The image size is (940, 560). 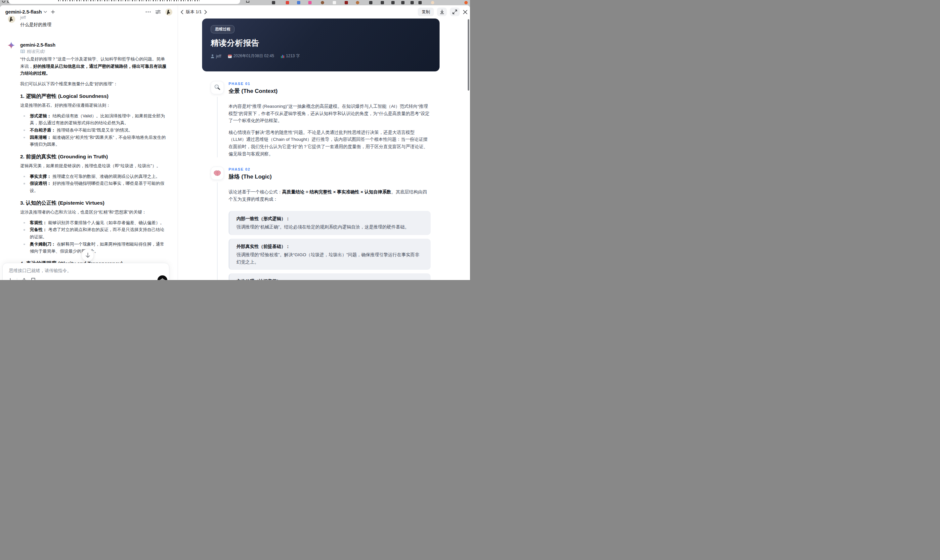 I want to click on chevron-right-icon, so click(x=205, y=12).